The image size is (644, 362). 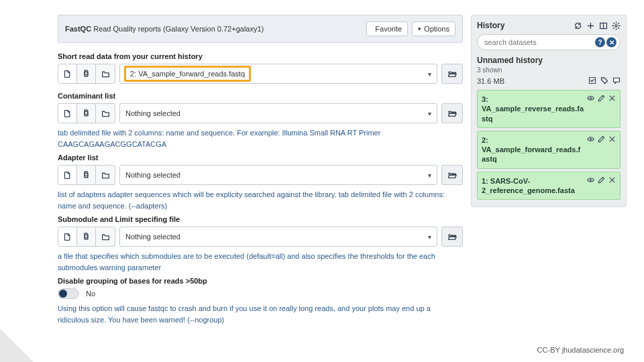 What do you see at coordinates (604, 81) in the screenshot?
I see `tags-button` at bounding box center [604, 81].